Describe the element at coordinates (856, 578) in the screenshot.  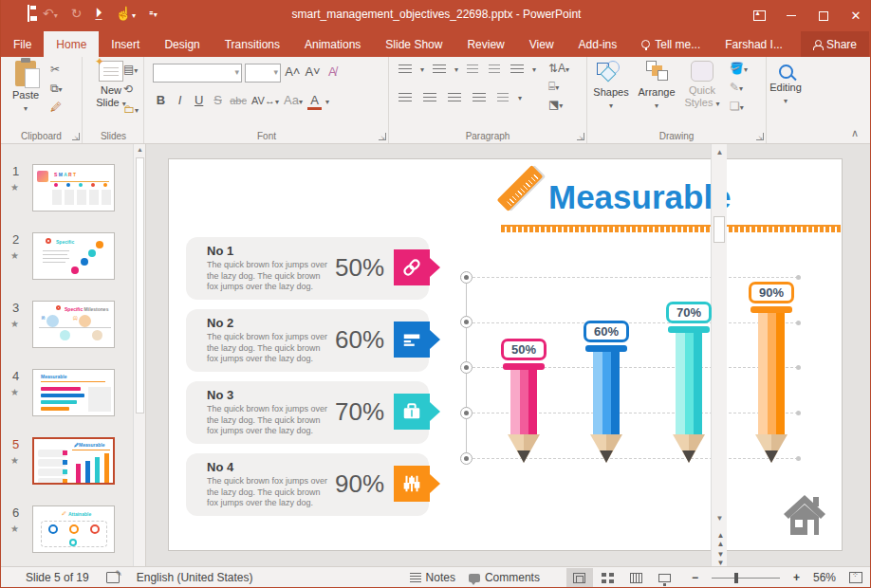
I see `fit-slide-icon` at that location.